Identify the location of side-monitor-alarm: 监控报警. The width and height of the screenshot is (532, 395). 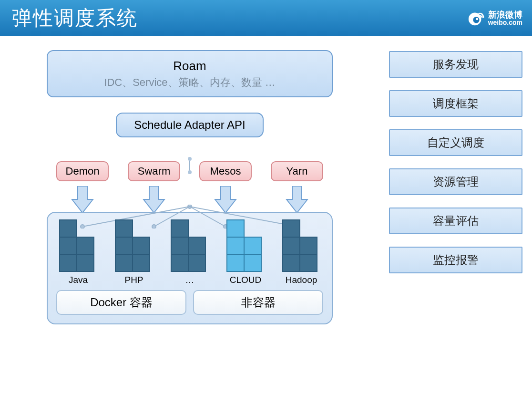
(456, 260).